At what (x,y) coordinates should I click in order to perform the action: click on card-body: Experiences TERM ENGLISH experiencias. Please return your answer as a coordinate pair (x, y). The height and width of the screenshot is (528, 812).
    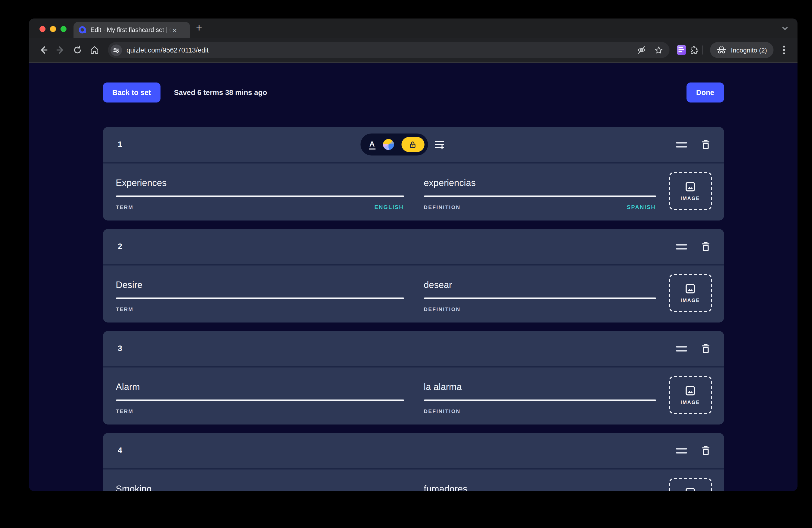
    Looking at the image, I should click on (413, 187).